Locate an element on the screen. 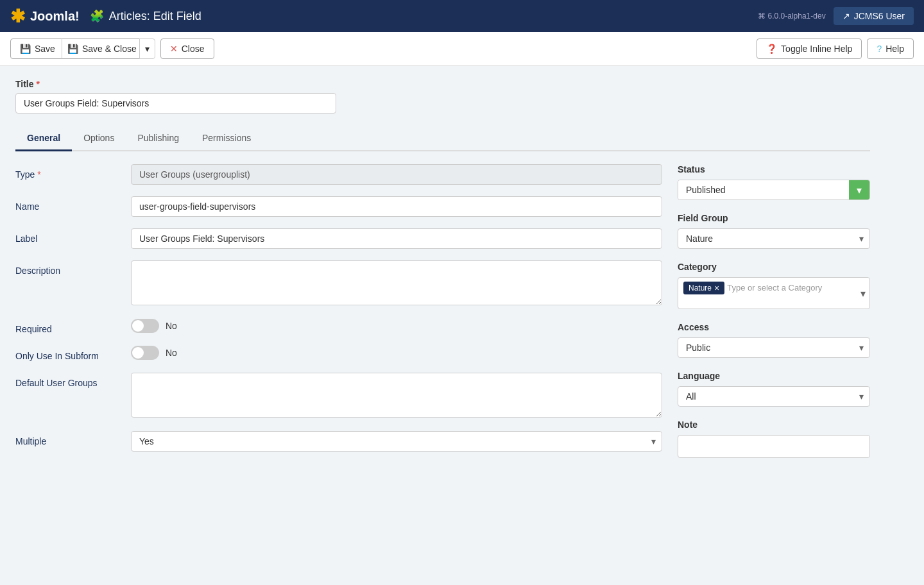 The image size is (924, 585). subform-toggle is located at coordinates (145, 353).